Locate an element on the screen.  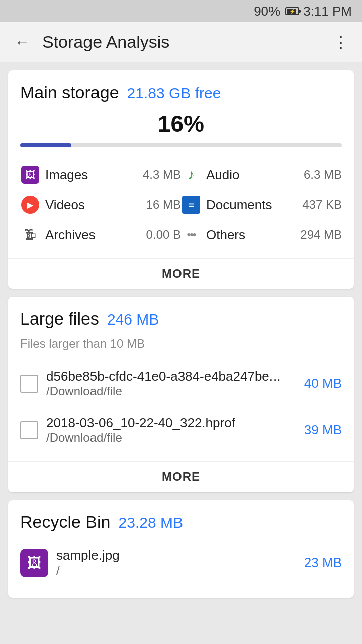
file-path-2: /Download/file is located at coordinates (171, 438).